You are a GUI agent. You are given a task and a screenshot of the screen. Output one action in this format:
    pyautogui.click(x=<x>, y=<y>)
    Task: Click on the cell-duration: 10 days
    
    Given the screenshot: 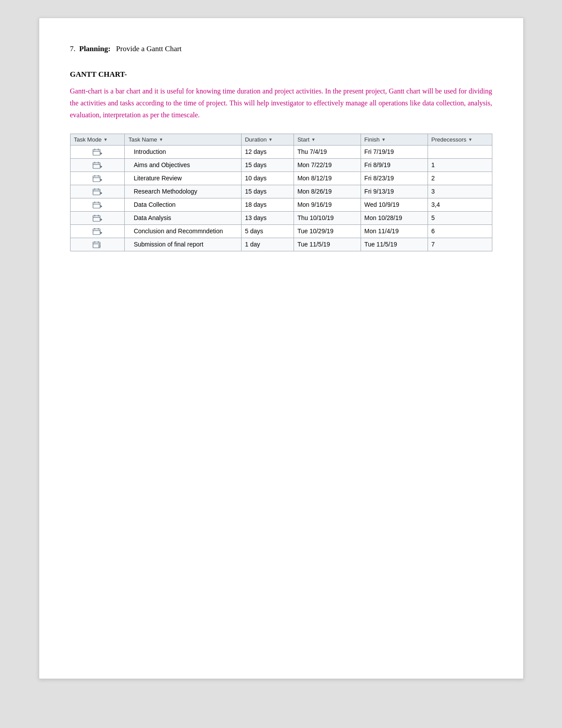 What is the action you would take?
    pyautogui.click(x=267, y=178)
    